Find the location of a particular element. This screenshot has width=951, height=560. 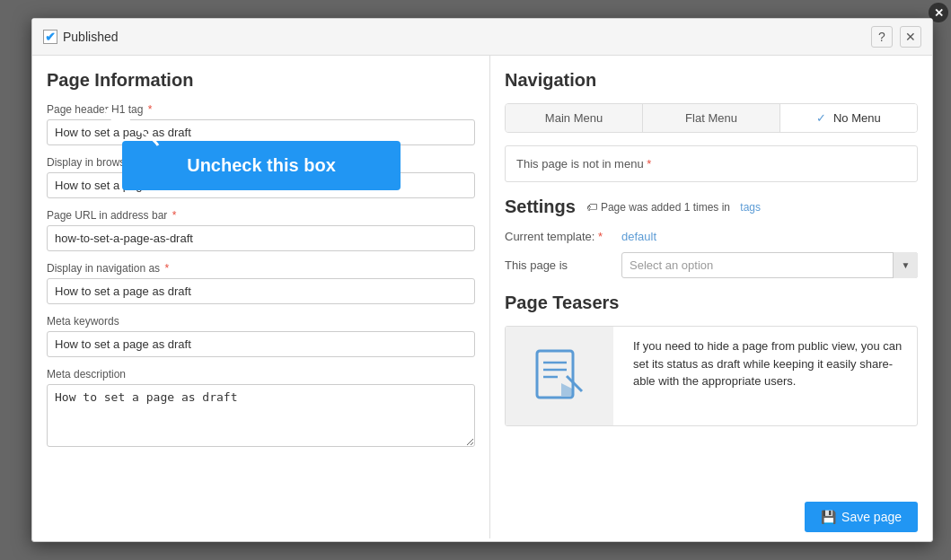

page-is-label: This page is is located at coordinates (563, 266).